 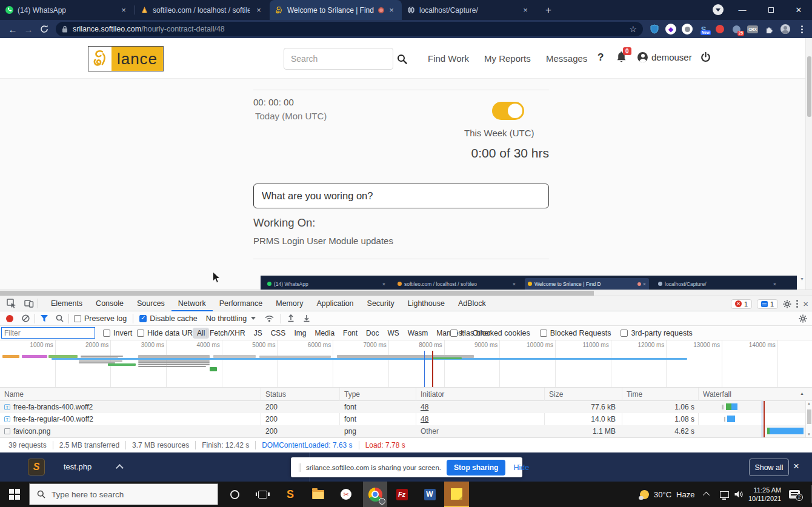 What do you see at coordinates (299, 468) in the screenshot?
I see `drag-grip-icon` at bounding box center [299, 468].